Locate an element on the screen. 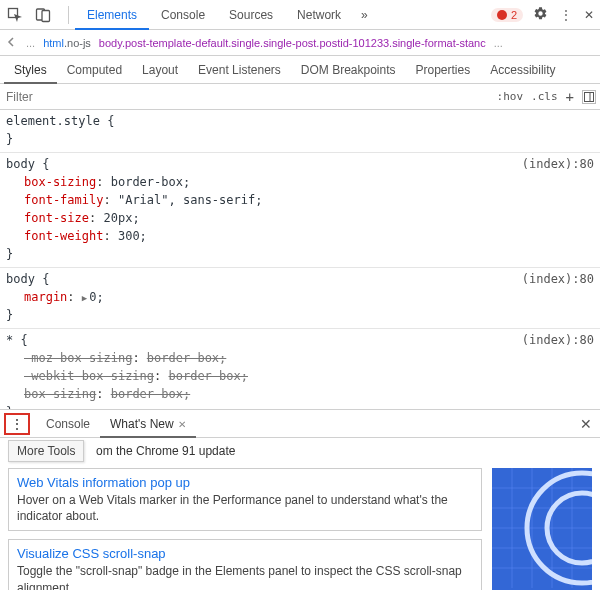 The image size is (600, 590). whatsnew-card: Visualize CSS scroll-snap Toggle the "sc… is located at coordinates (245, 564).